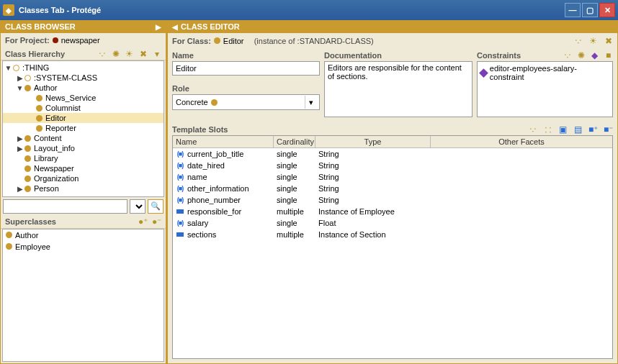 The height and width of the screenshot is (364, 618). I want to click on for-class-row: For Class: Editor (instance of :STANDARD…, so click(393, 40).